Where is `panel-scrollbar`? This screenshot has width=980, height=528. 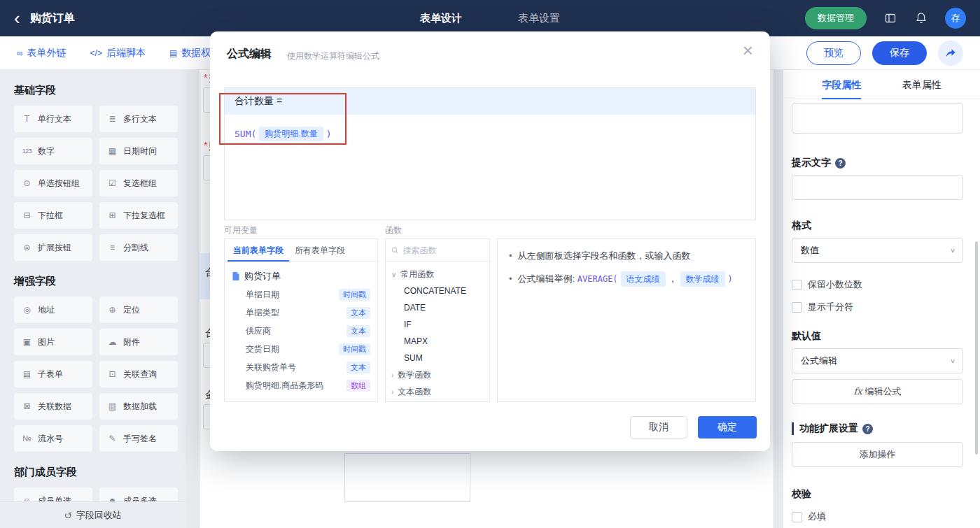
panel-scrollbar is located at coordinates (976, 348).